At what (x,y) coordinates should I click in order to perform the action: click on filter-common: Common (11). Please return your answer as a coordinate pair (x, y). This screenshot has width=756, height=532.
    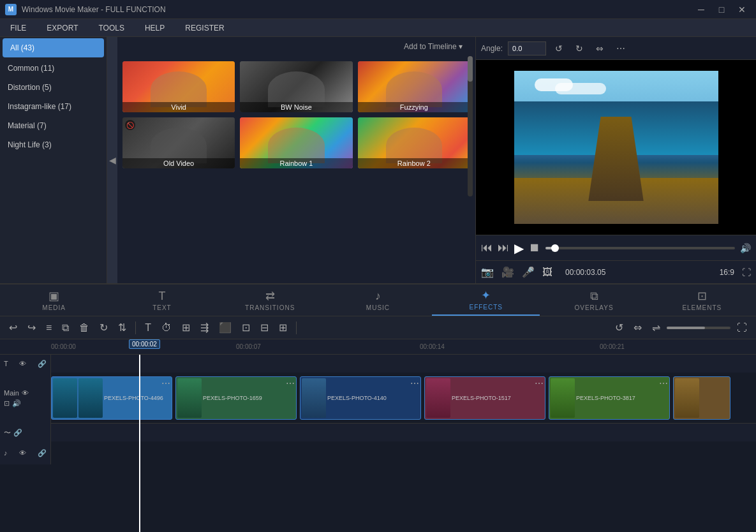
    Looking at the image, I should click on (54, 68).